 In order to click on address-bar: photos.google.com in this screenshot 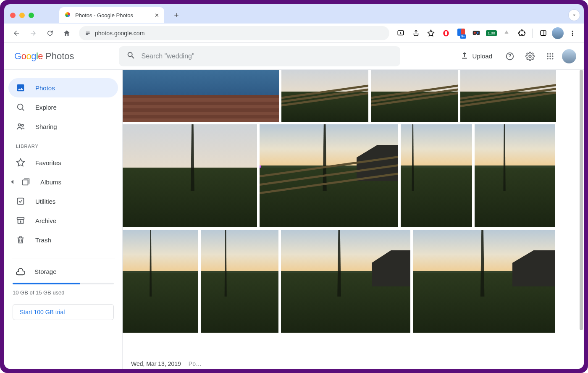, I will do `click(234, 33)`.